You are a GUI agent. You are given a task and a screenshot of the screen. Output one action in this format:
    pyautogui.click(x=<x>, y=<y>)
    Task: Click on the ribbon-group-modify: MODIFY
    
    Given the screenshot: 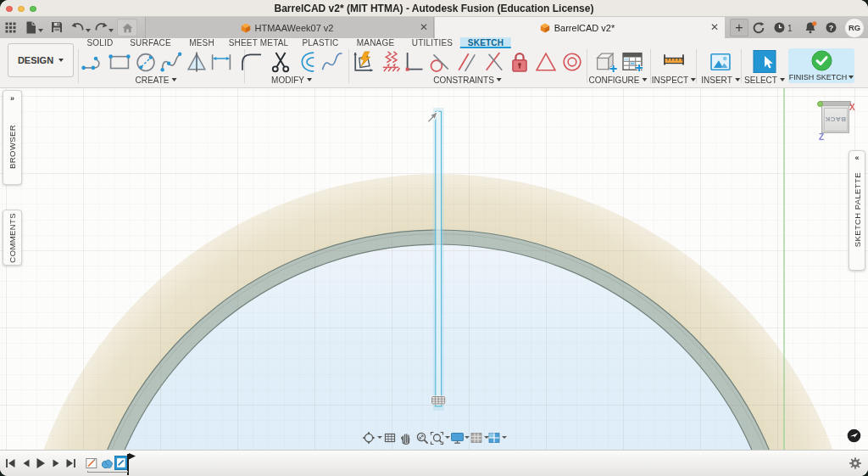 What is the action you would take?
    pyautogui.click(x=292, y=80)
    